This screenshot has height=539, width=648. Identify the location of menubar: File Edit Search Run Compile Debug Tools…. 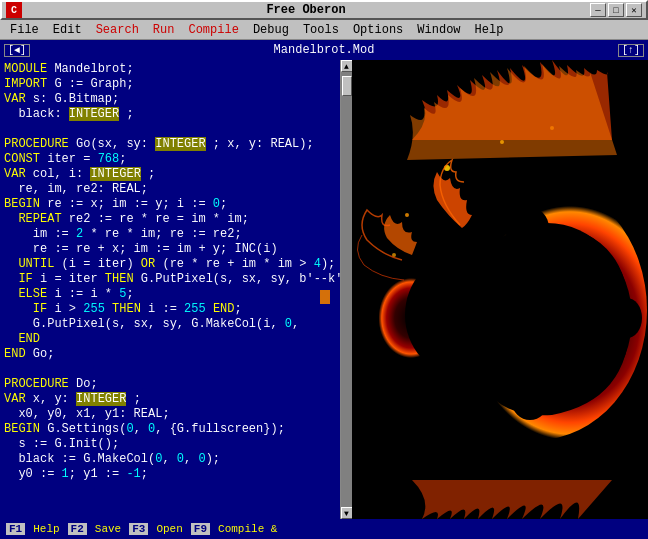
(324, 30).